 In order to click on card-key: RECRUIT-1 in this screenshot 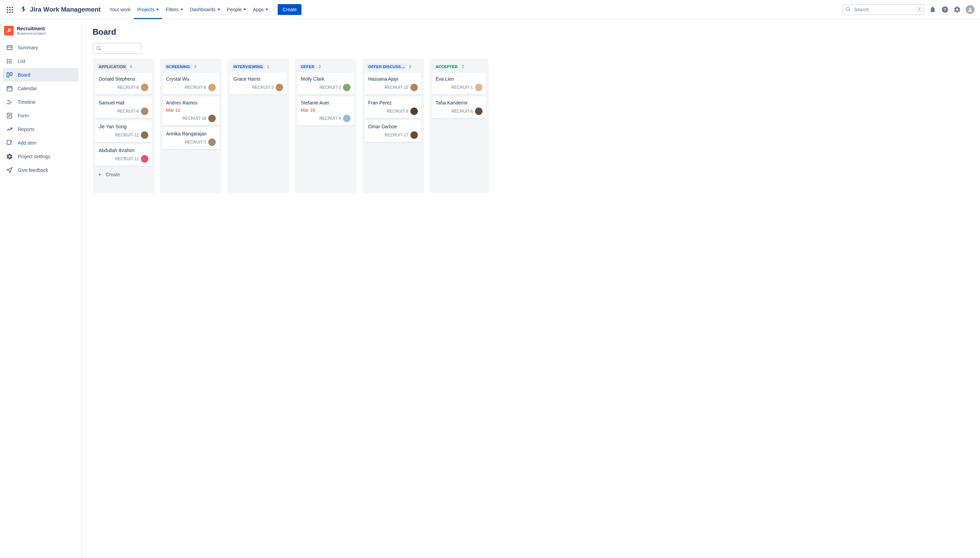, I will do `click(462, 87)`.